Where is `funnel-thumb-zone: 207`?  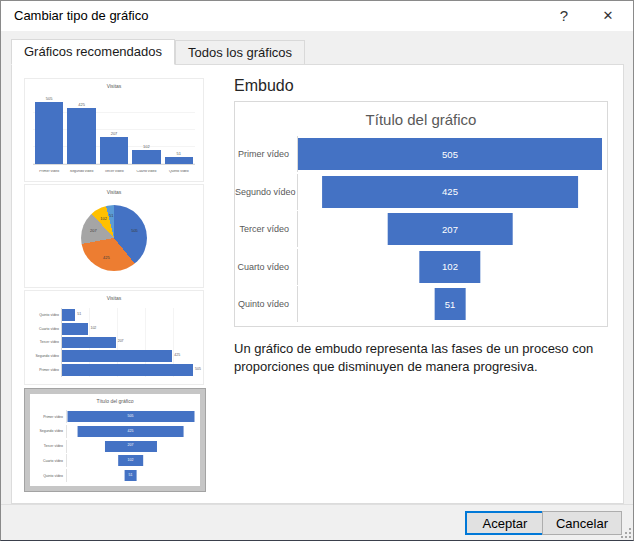
funnel-thumb-zone: 207 is located at coordinates (130, 446).